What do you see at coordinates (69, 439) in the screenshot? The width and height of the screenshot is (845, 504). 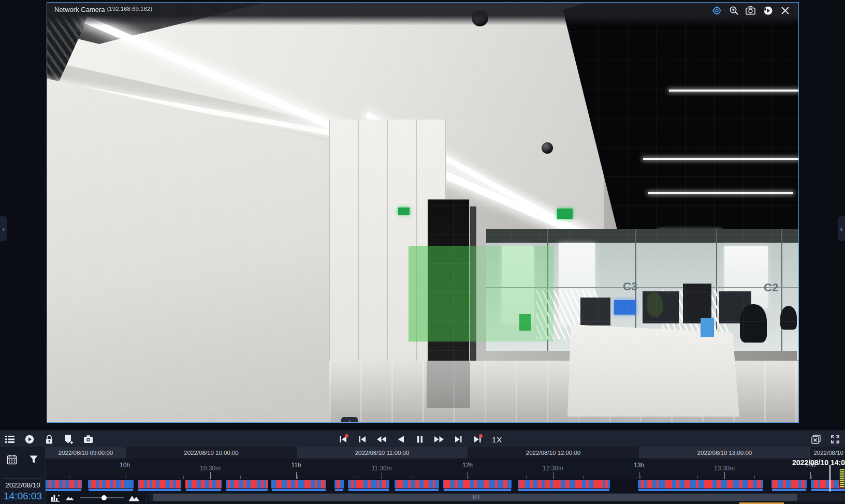 I see `add-tag-icon` at bounding box center [69, 439].